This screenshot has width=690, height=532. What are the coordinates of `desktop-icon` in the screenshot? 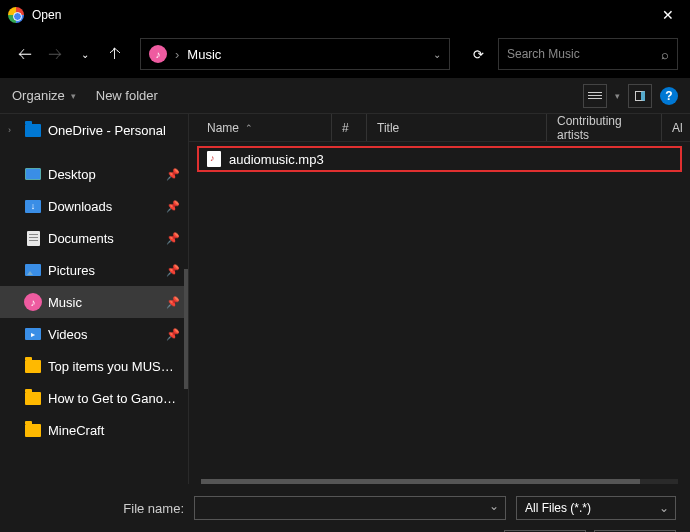 It's located at (33, 174).